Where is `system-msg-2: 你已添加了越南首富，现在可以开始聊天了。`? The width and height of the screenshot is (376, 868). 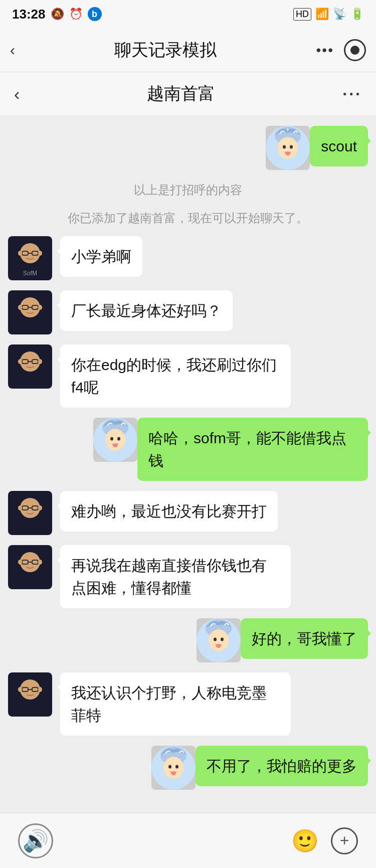 system-msg-2: 你已添加了越南首富，现在可以开始聊天了。 is located at coordinates (188, 218).